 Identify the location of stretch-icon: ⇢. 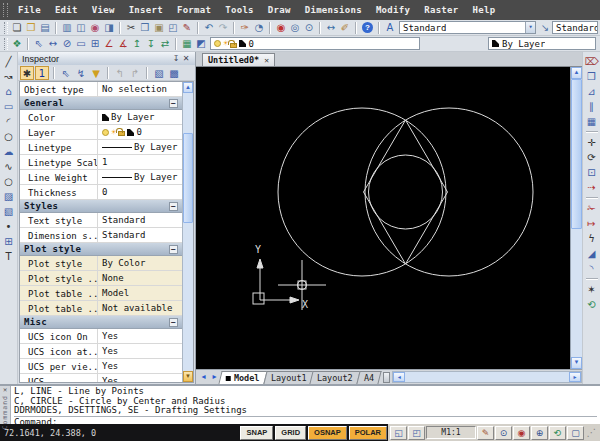
(592, 188).